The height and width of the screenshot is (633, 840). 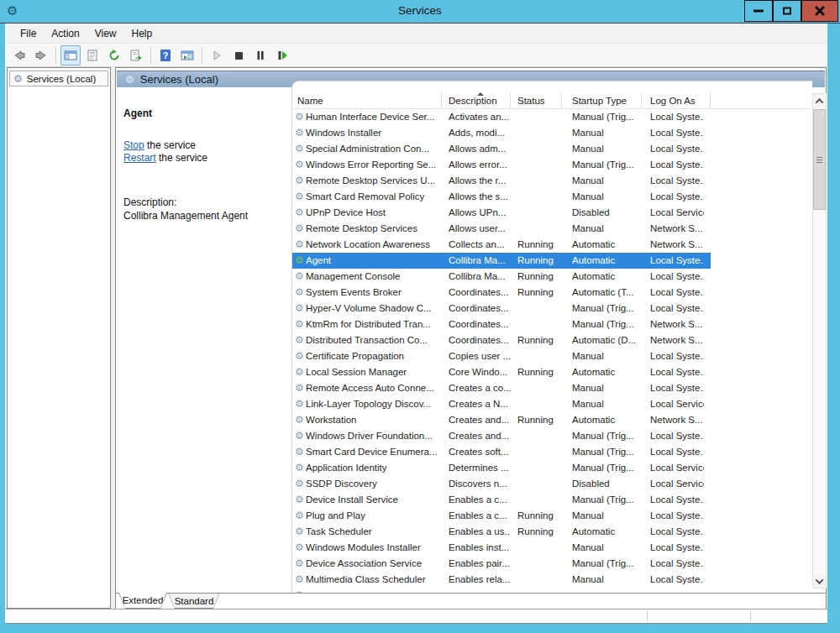 What do you see at coordinates (676, 101) in the screenshot?
I see `column-header-log-on-as: Log On As` at bounding box center [676, 101].